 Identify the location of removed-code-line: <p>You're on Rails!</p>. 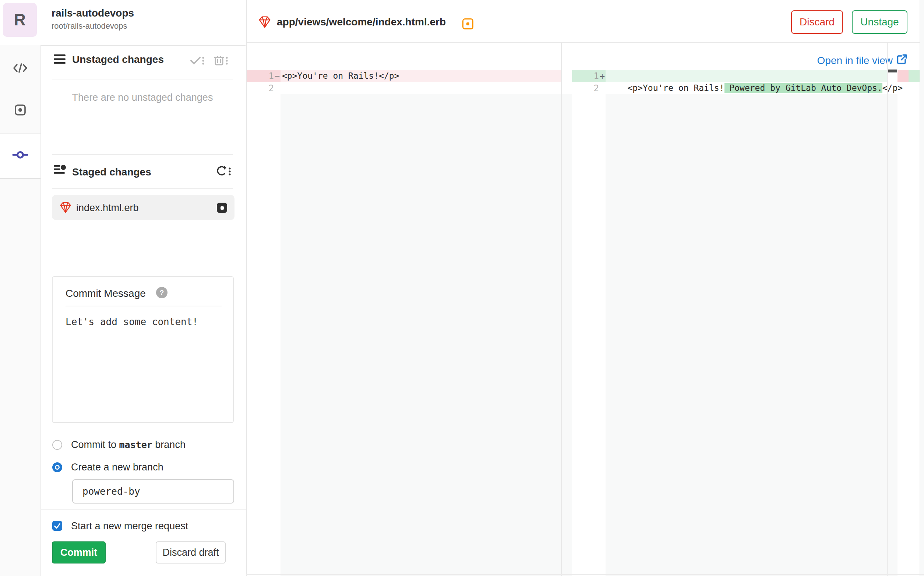
(421, 76).